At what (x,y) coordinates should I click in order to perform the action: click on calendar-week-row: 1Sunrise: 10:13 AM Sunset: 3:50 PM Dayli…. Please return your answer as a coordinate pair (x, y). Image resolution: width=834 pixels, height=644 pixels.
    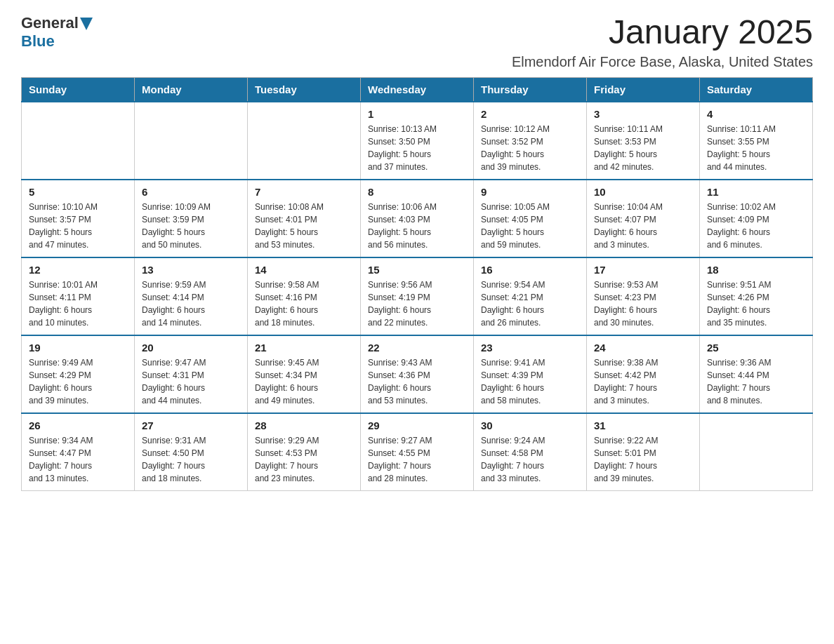
    Looking at the image, I should click on (417, 140).